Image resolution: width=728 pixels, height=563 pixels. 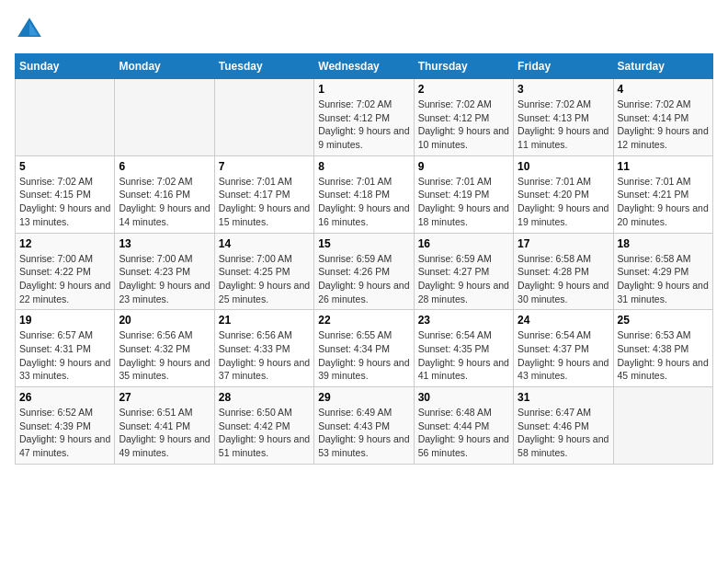 What do you see at coordinates (364, 125) in the screenshot?
I see `day-info: Sunrise: 7:02 AM Sunset: 4:12 PM Dayligh…` at bounding box center [364, 125].